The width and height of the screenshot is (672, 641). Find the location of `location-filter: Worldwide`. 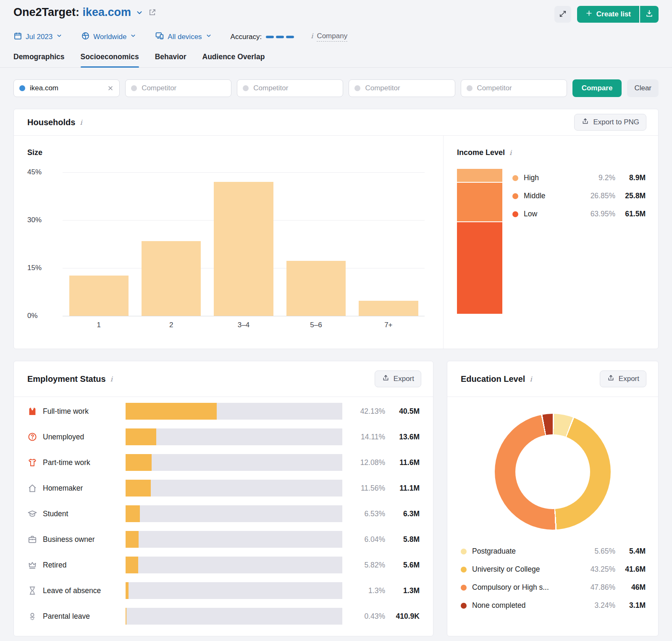

location-filter: Worldwide is located at coordinates (109, 37).